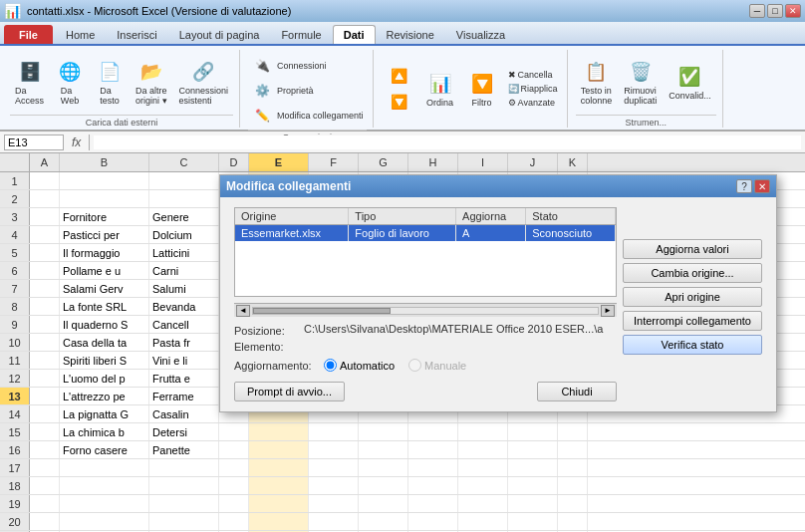 Image resolution: width=805 pixels, height=532 pixels. What do you see at coordinates (184, 253) in the screenshot?
I see `sheet-cell: Latticini` at bounding box center [184, 253].